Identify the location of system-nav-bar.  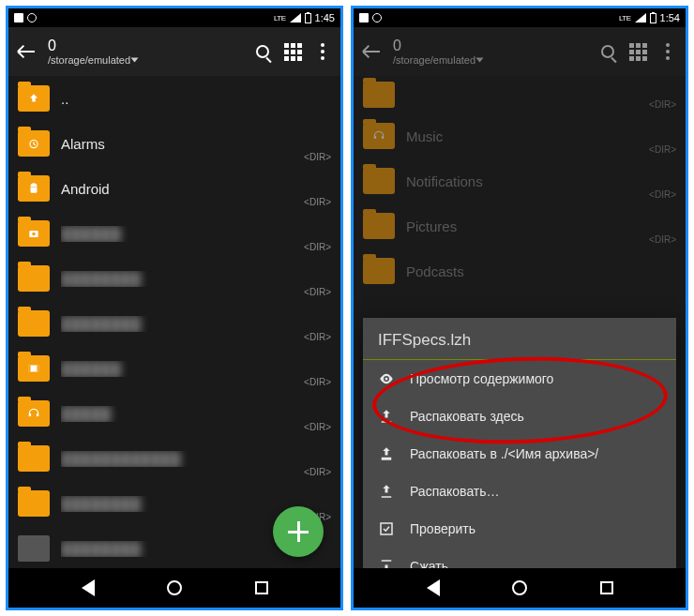
(174, 588).